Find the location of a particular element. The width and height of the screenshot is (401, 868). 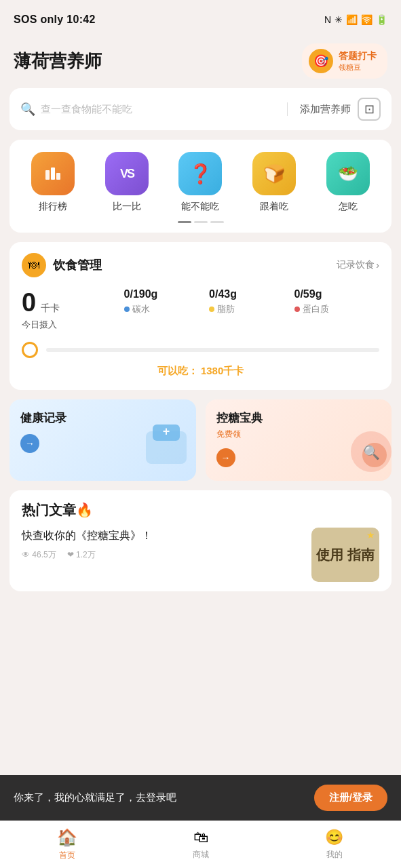

can-eat-value: 1380千卡 is located at coordinates (223, 370).